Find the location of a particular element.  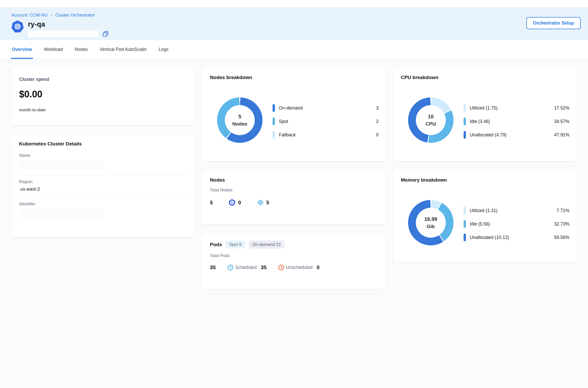

legend-item: On-demand 3 is located at coordinates (325, 108).